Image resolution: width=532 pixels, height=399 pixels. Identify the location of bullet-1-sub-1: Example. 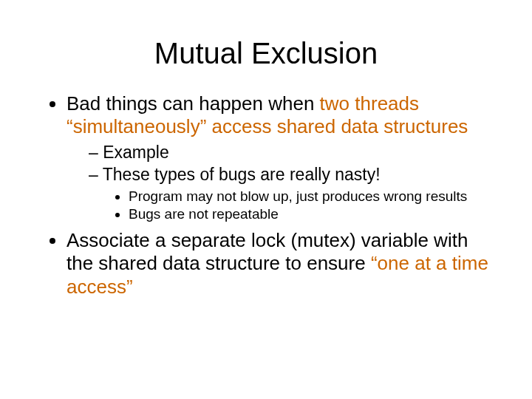
(292, 153).